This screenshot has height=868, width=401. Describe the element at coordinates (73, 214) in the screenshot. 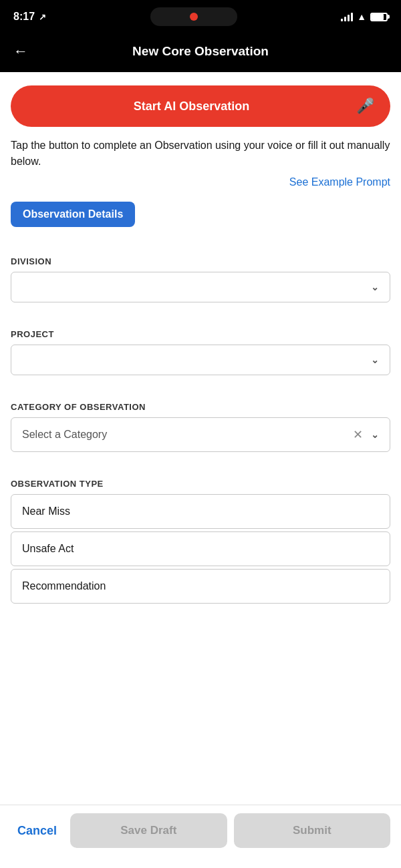

I see `observation-details-badge: Observation Details` at that location.